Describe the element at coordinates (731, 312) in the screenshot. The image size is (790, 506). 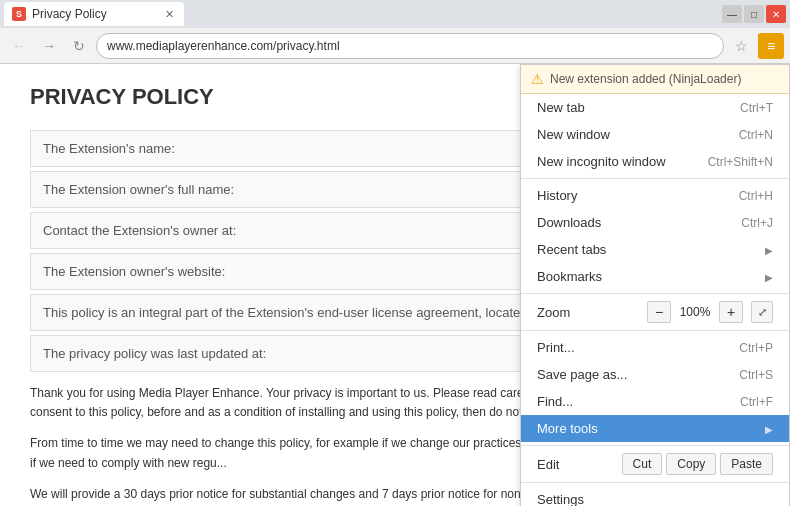
I see `zoom-in-button: +` at that location.